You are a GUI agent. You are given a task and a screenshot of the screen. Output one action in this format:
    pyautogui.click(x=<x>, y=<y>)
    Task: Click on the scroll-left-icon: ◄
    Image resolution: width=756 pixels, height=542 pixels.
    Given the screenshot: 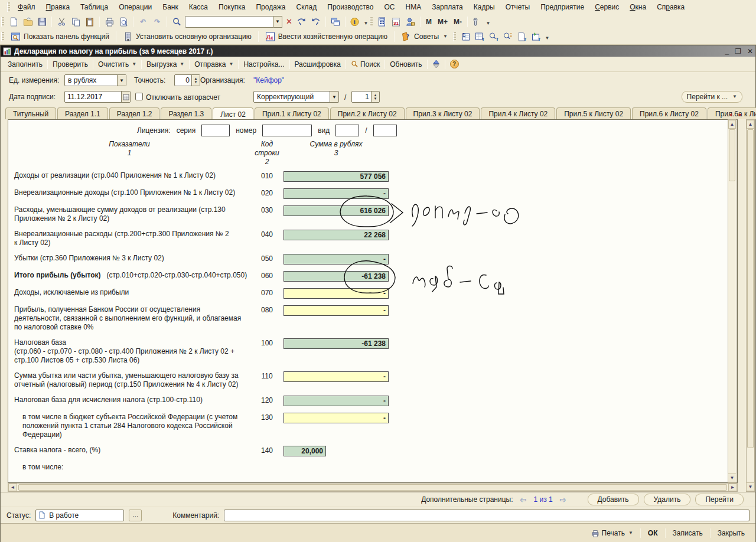 What is the action you would take?
    pyautogui.click(x=13, y=488)
    